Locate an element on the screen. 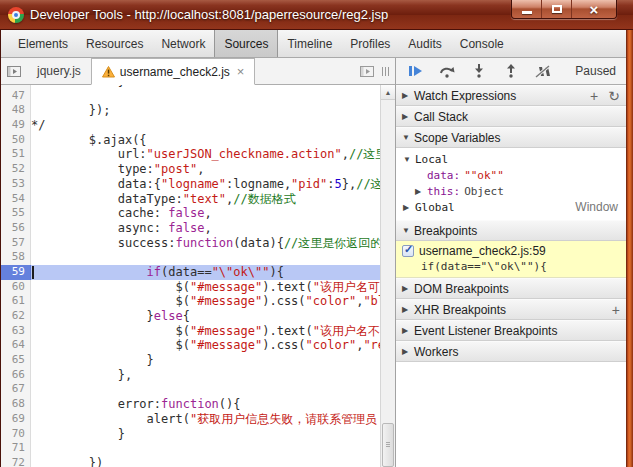 The width and height of the screenshot is (633, 467). code-line-59: 59 if(data=="\"ok\""){ is located at coordinates (190, 272).